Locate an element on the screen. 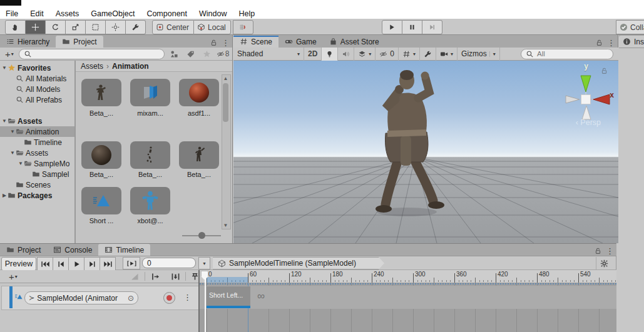 This screenshot has width=644, height=332. next-frame-button is located at coordinates (93, 264).